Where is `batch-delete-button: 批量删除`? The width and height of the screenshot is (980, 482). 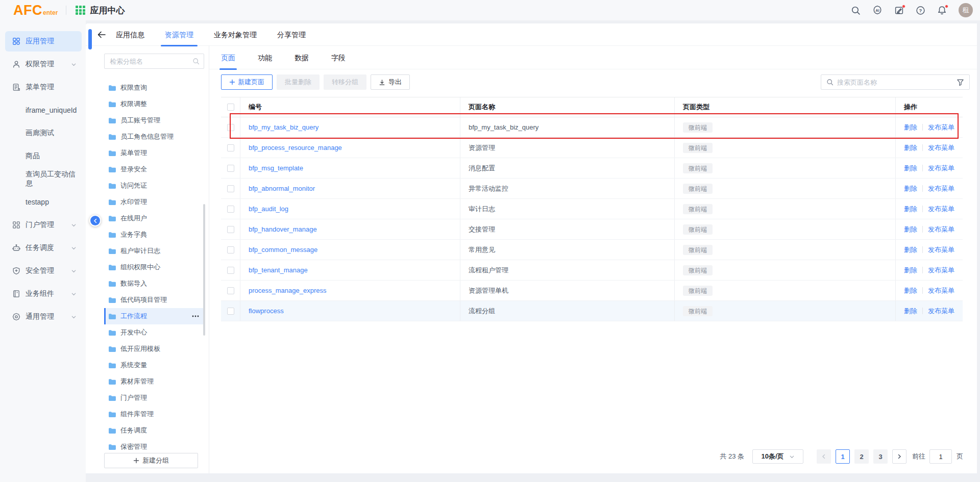 batch-delete-button: 批量删除 is located at coordinates (298, 82).